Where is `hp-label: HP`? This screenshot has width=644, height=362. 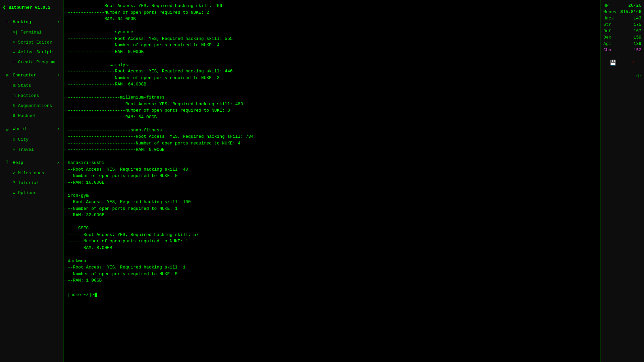 hp-label: HP is located at coordinates (606, 5).